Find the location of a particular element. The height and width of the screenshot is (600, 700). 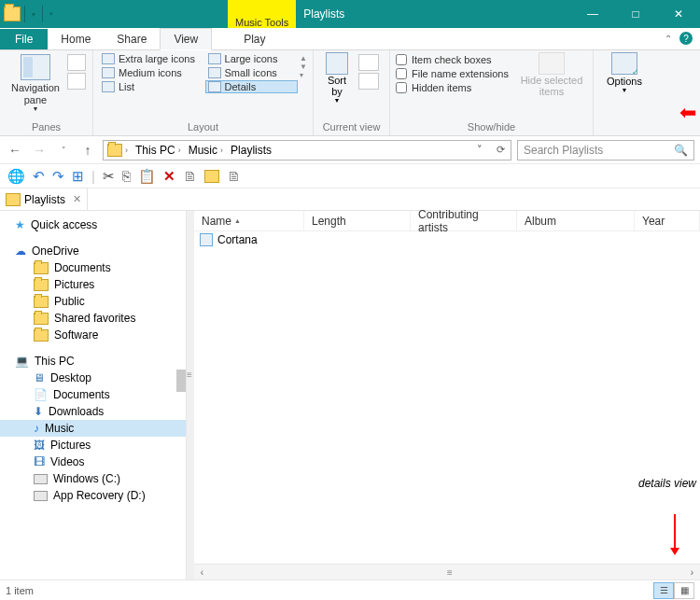

tree-downloads: ⬇Downloads is located at coordinates (93, 412).